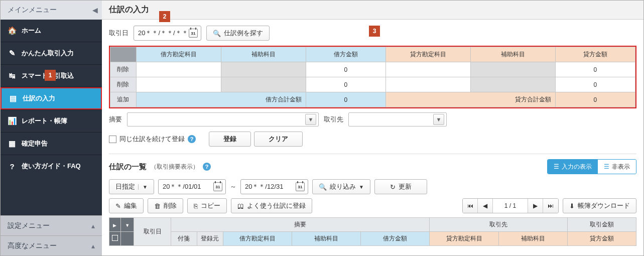 Image resolution: width=644 pixels, height=256 pixels. What do you see at coordinates (300, 225) in the screenshot?
I see `list-th-summary: 摘要` at bounding box center [300, 225].